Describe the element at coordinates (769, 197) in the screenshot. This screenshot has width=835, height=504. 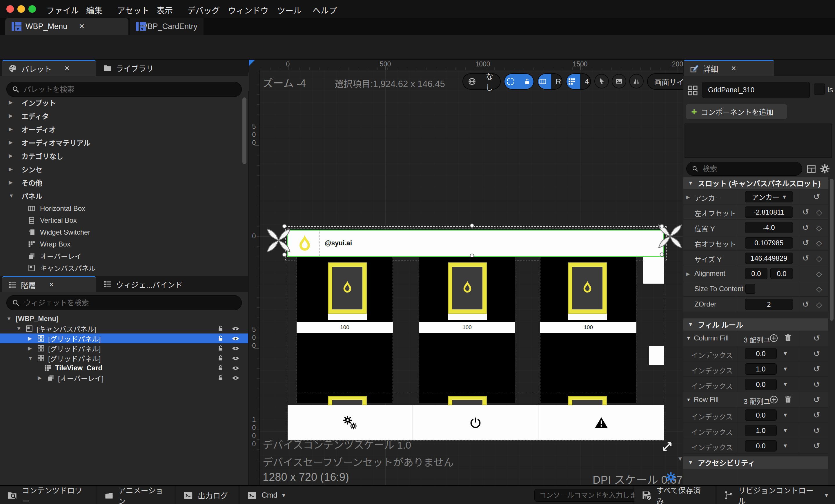
I see `anchor-dropdown: アンカー▾` at that location.